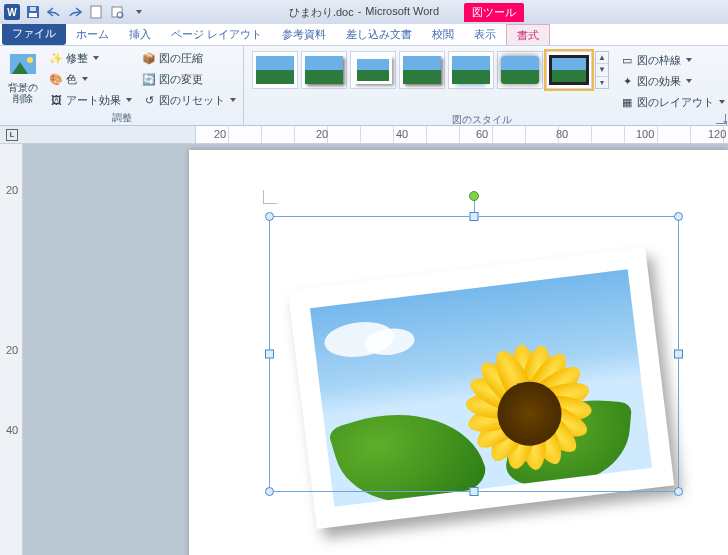  Describe the element at coordinates (486, 86) in the screenshot. I see `group-picture-styles: ▲▼▾ ▭図の枠線 ✦図の効果 ▦図のレイアウト 図のスタイル` at that location.